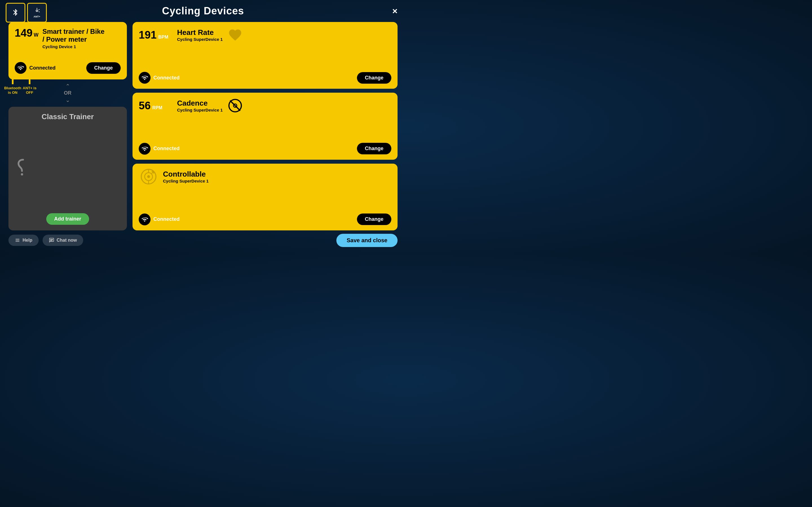 The height and width of the screenshot is (507, 812). I want to click on controllable-card: Controllable Cycling SuperDevice 1 Conne…, so click(265, 197).